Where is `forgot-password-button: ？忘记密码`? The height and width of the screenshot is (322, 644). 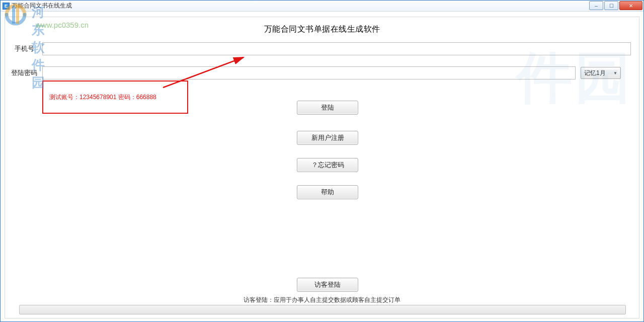
forgot-password-button: ？忘记密码 is located at coordinates (328, 165).